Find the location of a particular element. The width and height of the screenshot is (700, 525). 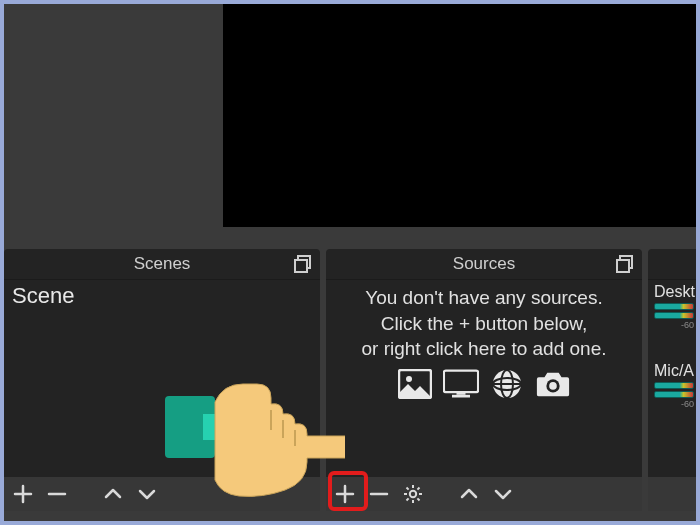

sources-hint-icons is located at coordinates (484, 384).